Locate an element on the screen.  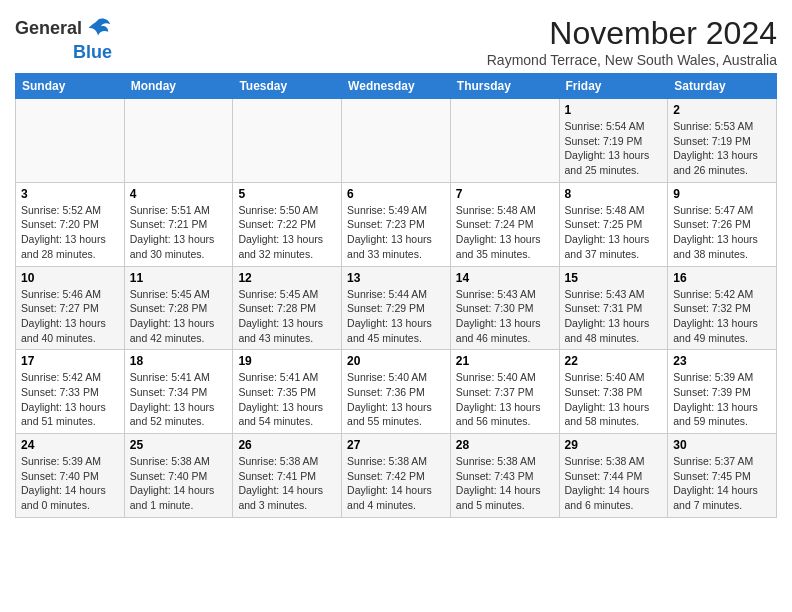
day-cell-14: 14Sunrise: 5:43 AM Sunset: 7:30 PM Dayli… is located at coordinates (504, 308).